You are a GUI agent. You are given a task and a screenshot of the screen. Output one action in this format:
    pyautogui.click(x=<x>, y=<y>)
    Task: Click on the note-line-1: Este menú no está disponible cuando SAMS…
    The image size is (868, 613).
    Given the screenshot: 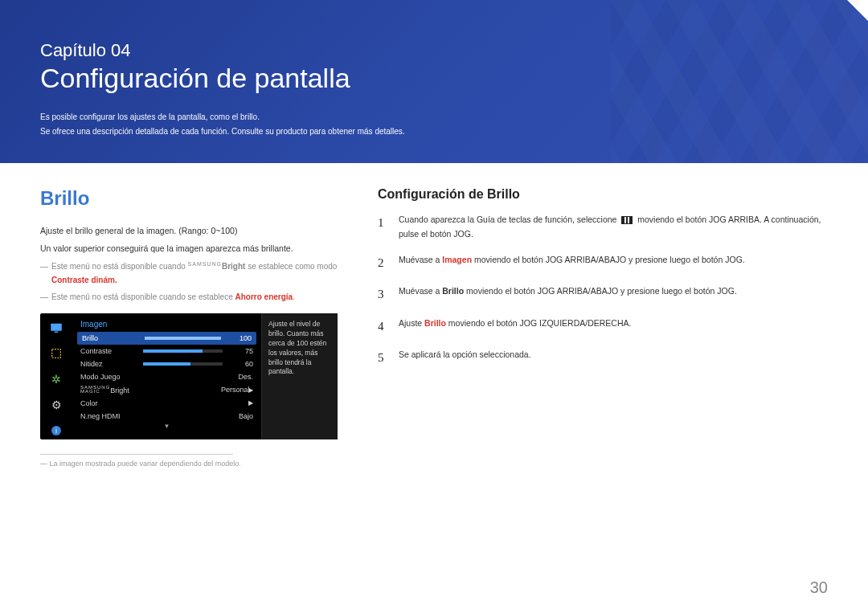 What is the action you would take?
    pyautogui.click(x=189, y=273)
    